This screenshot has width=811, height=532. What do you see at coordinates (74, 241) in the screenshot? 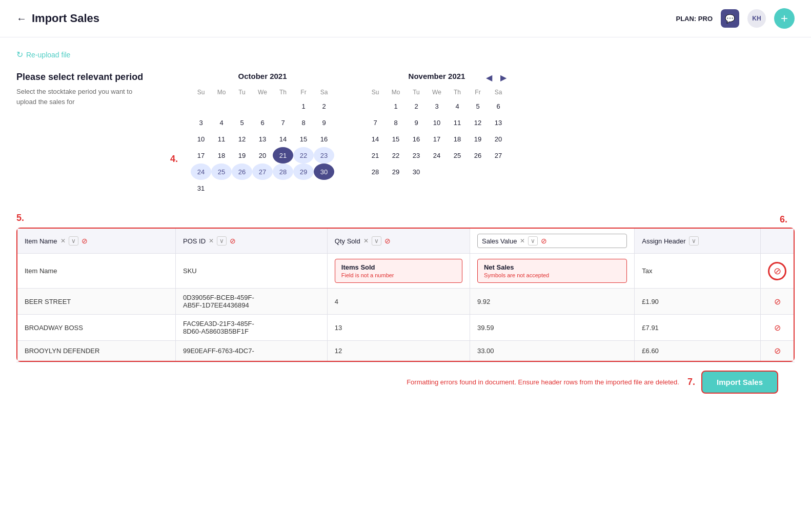
I see `col-item-name-chevron: ∨` at bounding box center [74, 241].